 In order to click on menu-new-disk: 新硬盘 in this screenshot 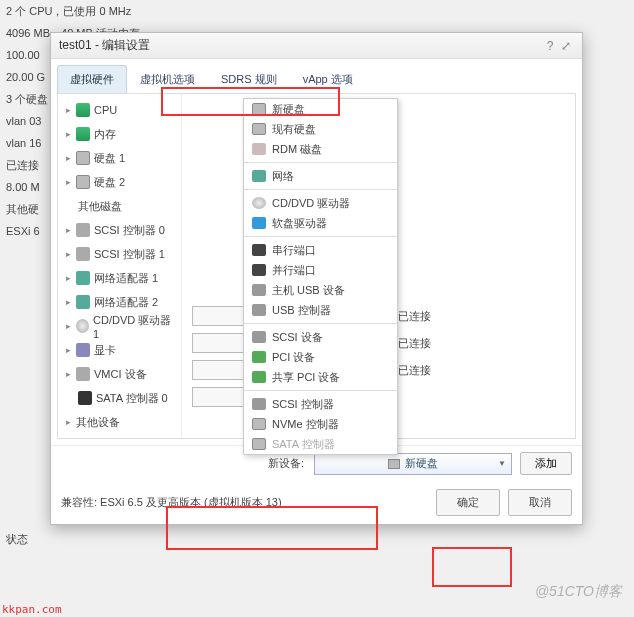, I will do `click(320, 109)`.